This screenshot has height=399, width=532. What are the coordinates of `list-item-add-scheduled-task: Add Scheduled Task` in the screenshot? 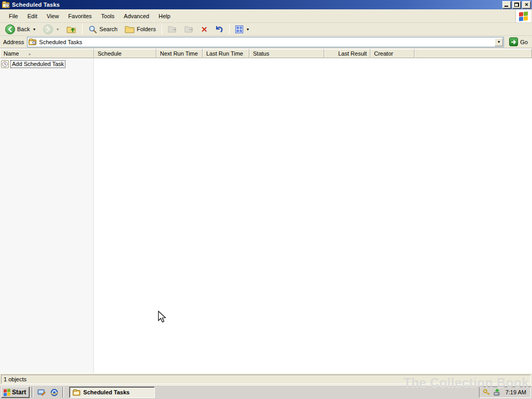 It's located at (33, 64).